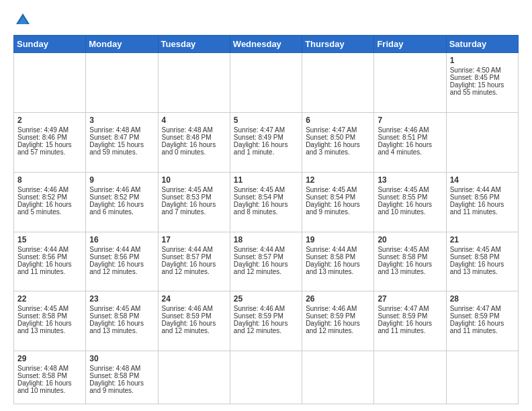 The height and width of the screenshot is (411, 532). What do you see at coordinates (122, 299) in the screenshot?
I see `day-number: 23` at bounding box center [122, 299].